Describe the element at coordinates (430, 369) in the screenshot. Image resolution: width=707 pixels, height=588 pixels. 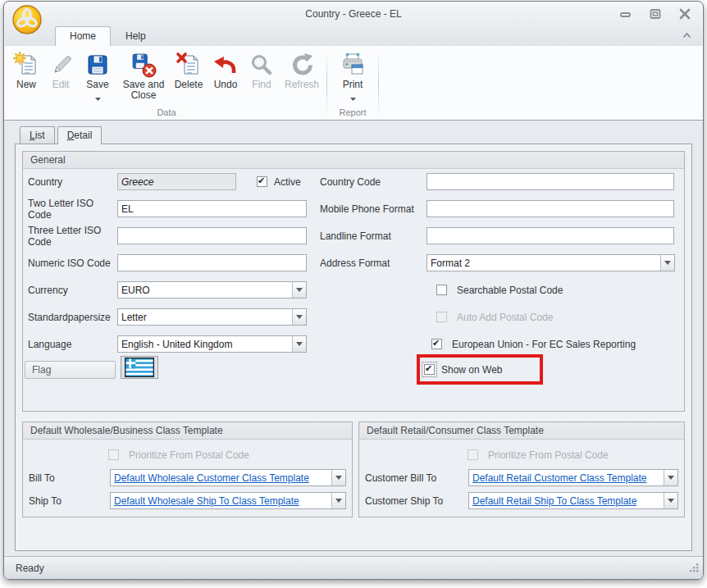
I see `show-on-web-checkbox` at that location.